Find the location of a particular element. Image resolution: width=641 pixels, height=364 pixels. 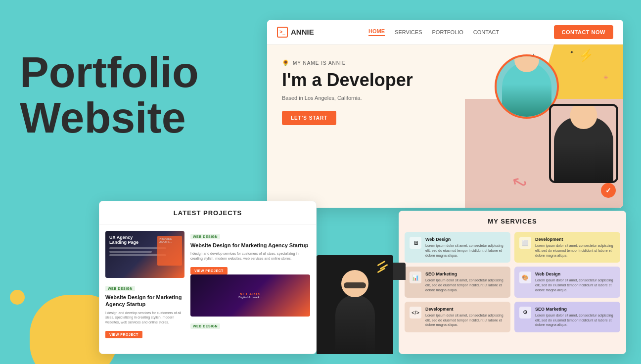

view-project-btn-2: VIEW PROJECT is located at coordinates (209, 271).